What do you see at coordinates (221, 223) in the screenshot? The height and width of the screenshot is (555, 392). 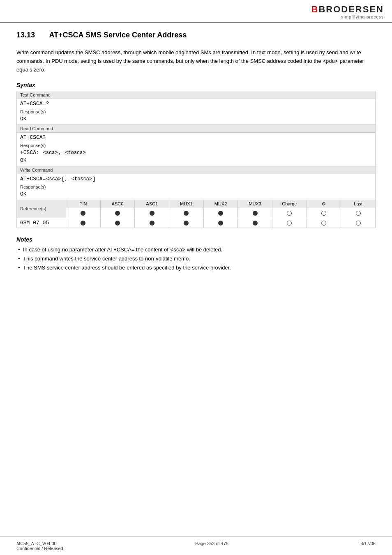 I see `gsm-circles-row` at bounding box center [221, 223].